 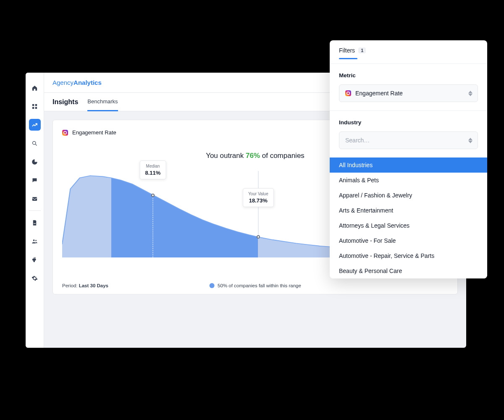 What do you see at coordinates (408, 123) in the screenshot?
I see `industry-label: Industry` at bounding box center [408, 123].